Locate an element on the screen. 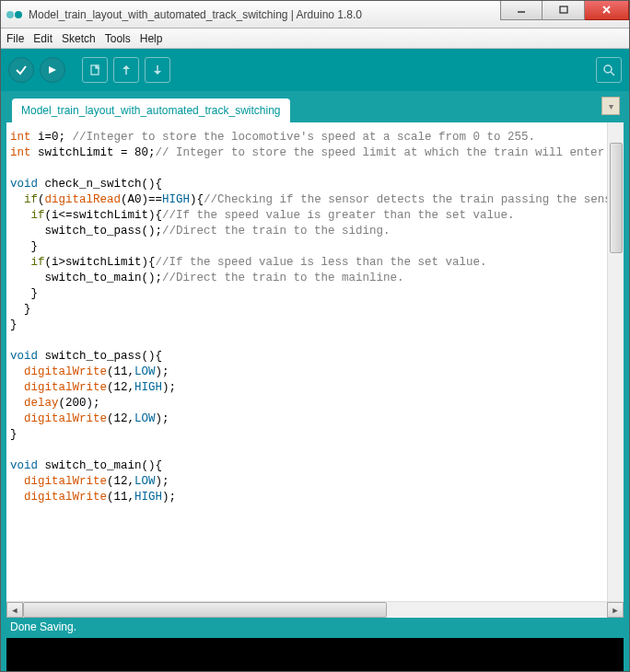  close-button is located at coordinates (607, 10).